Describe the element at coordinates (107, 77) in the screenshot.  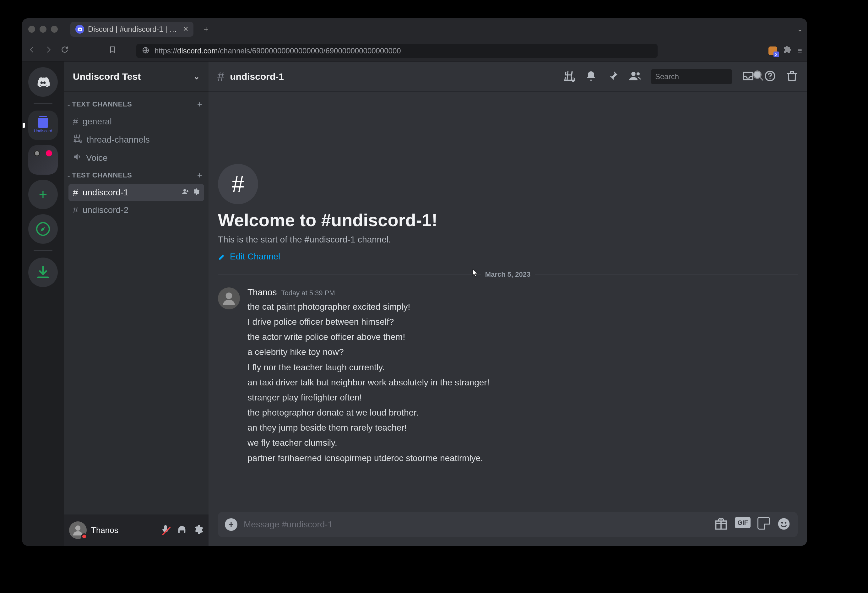
I see `server-name: Undiscord Test` at that location.